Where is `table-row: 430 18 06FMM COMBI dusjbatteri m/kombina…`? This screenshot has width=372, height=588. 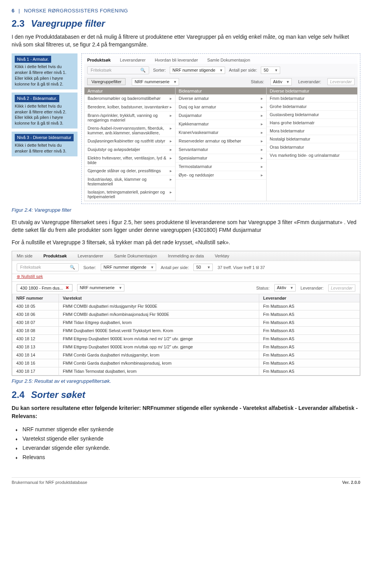
table-row: 430 18 06FMM COMBI dusjbatteri m/kombina… is located at coordinates (186, 314).